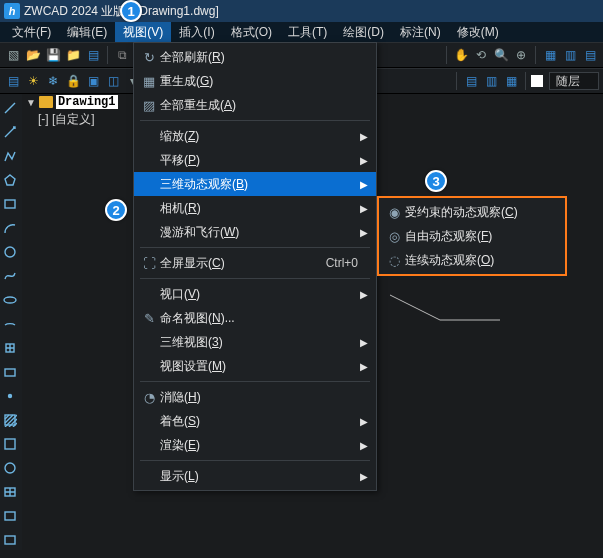 The image size is (603, 558). Describe the element at coordinates (10, 468) in the screenshot. I see `region-icon` at that location.